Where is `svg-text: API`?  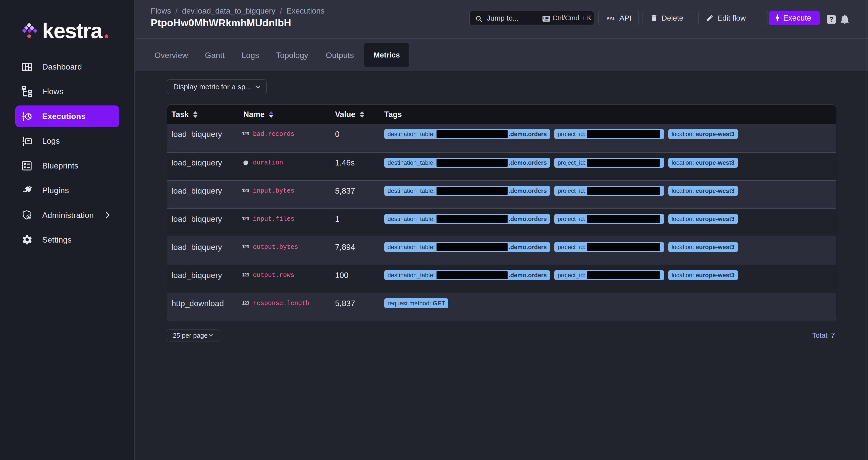
svg-text: API is located at coordinates (611, 19).